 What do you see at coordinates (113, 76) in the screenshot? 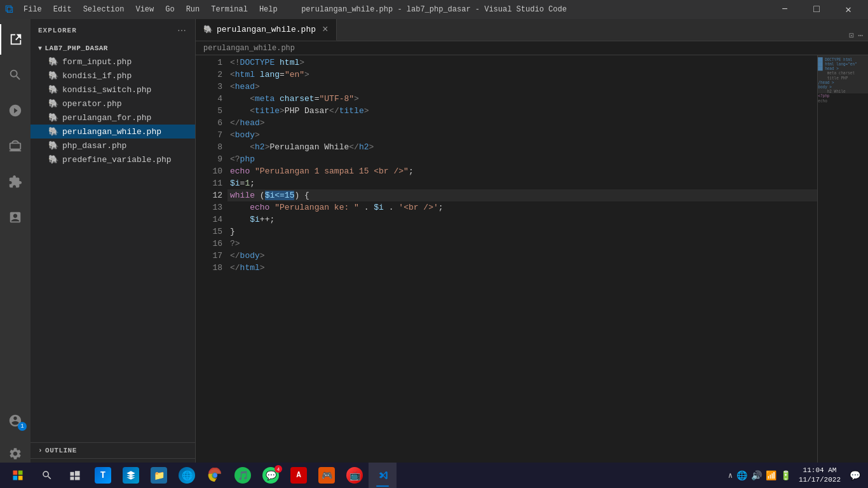
I see `file-item-kondisi-if: 🐘 kondisi_if.php` at bounding box center [113, 76].